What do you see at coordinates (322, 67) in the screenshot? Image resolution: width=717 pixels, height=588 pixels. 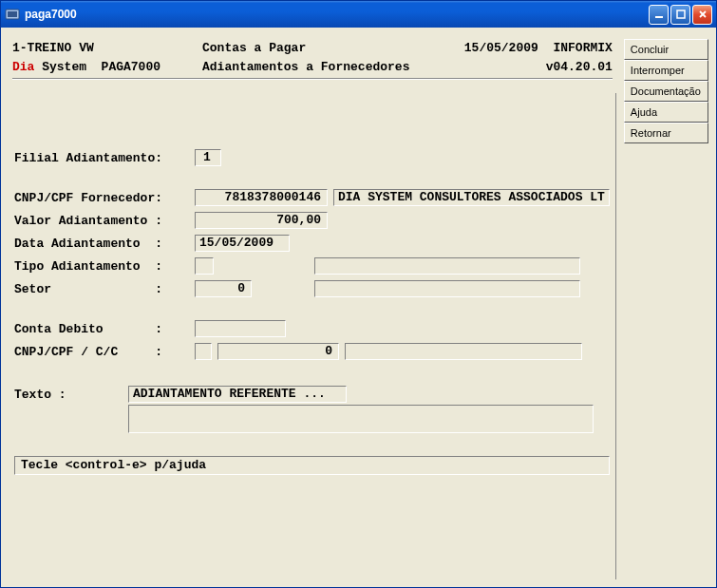 I see `header-screen: Adiantamentos a Fornecedores` at bounding box center [322, 67].